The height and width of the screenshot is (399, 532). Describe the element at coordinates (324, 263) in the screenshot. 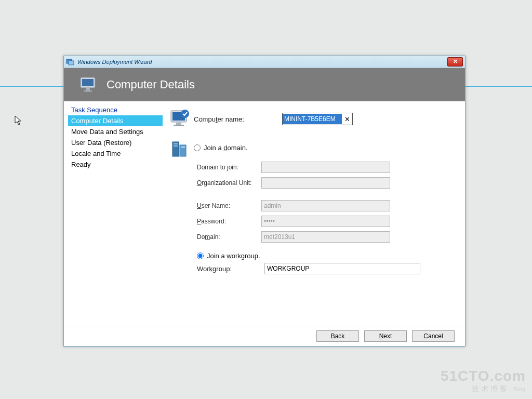

I see `workgroup-section: Join a workgroup. Workgroup:` at that location.